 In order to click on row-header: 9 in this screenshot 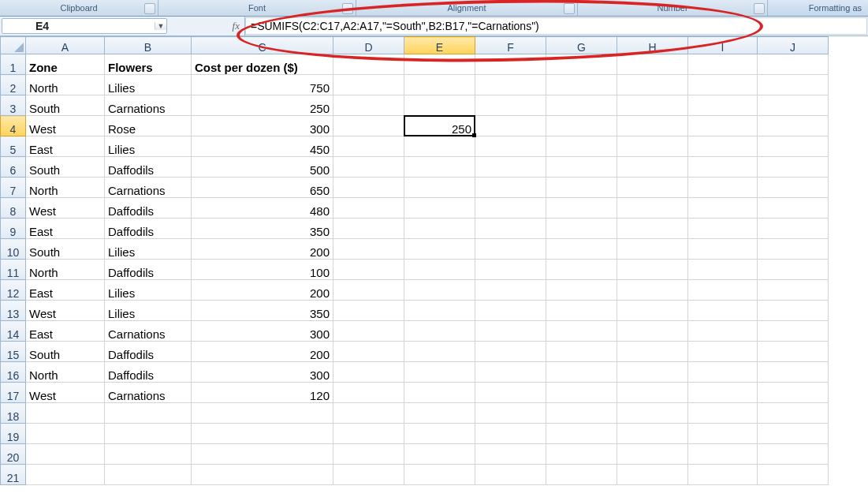, I will do `click(13, 229)`.